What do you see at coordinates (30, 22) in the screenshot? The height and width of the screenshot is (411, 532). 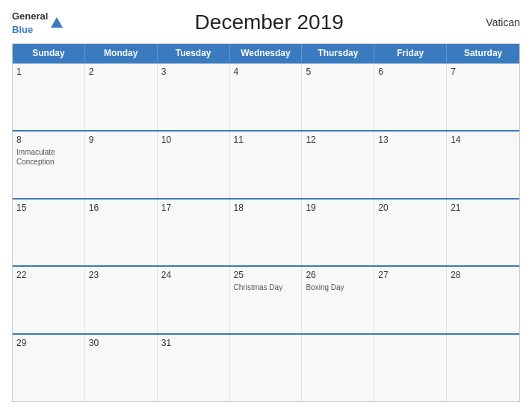 I see `logo-text: General Blue` at bounding box center [30, 22].